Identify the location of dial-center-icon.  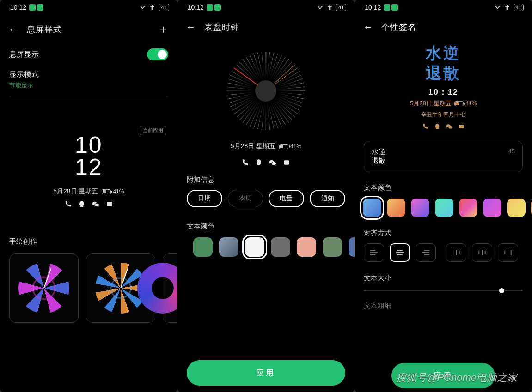
(266, 91).